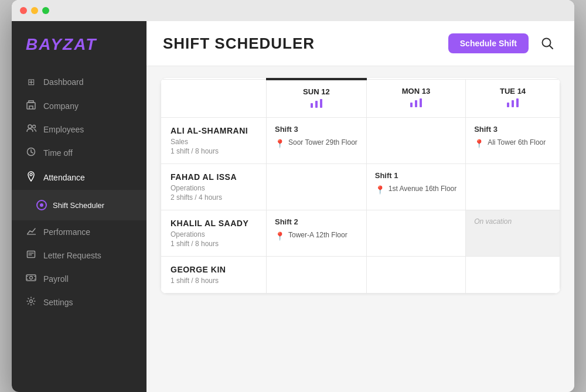 This screenshot has width=586, height=392. I want to click on close-dot, so click(23, 11).